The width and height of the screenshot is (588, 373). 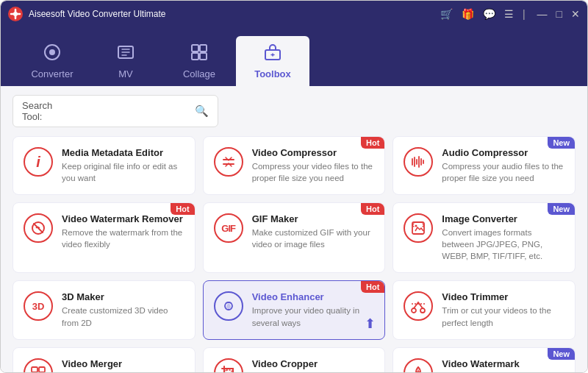 I want to click on tool-video-watermark: Video Watermark Add text and image water…, so click(x=484, y=360).